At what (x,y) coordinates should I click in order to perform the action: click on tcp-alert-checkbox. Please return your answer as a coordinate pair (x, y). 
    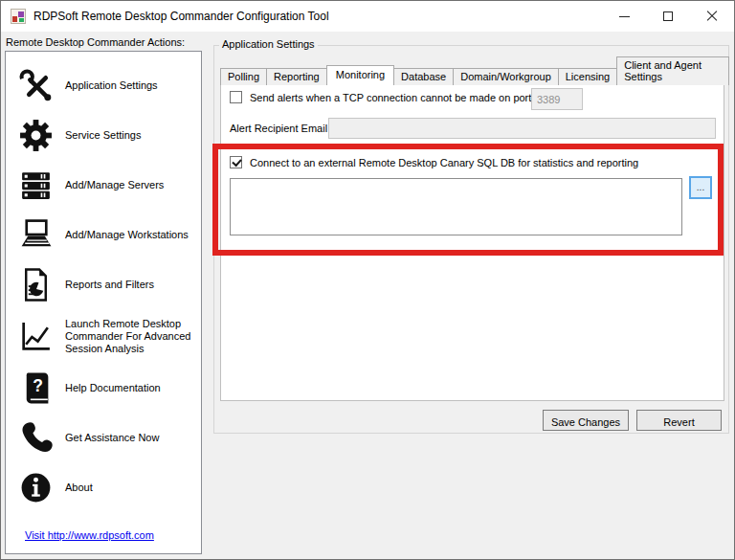
    Looking at the image, I should click on (235, 98).